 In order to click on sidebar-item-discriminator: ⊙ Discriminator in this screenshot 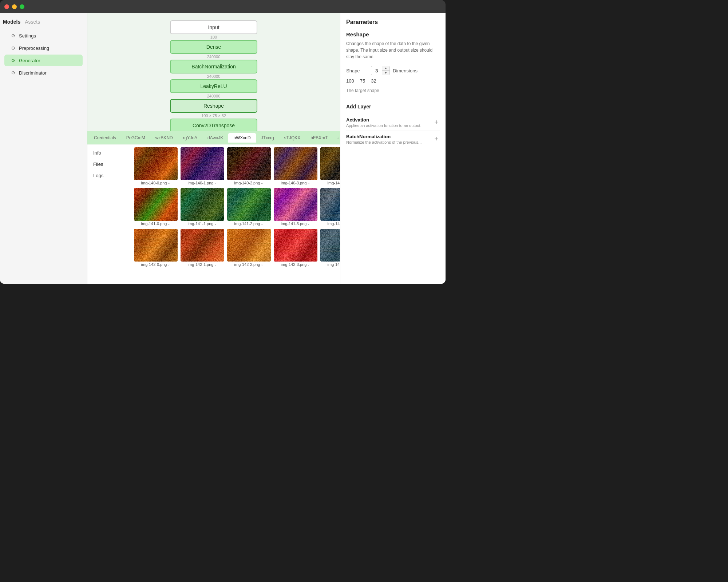, I will do `click(44, 73)`.